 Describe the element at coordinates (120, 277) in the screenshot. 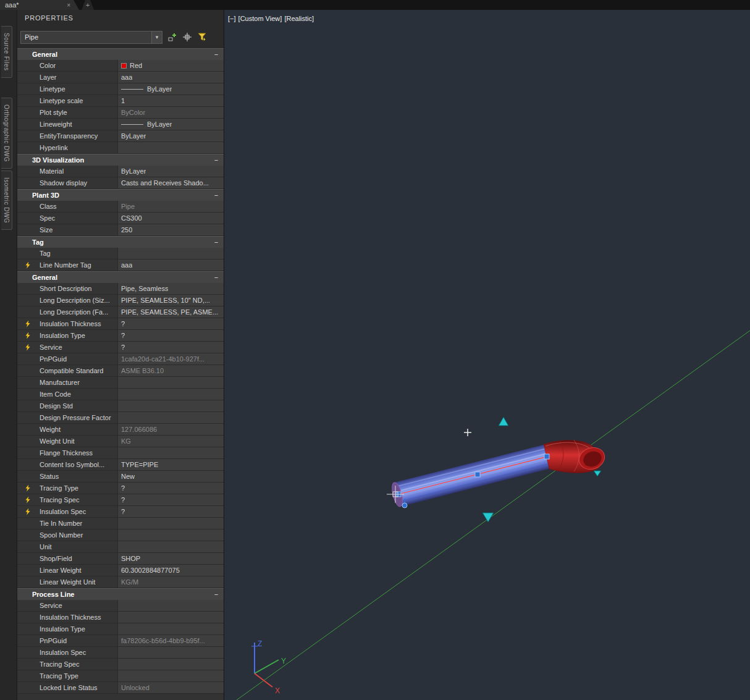

I see `section-header: General−` at that location.